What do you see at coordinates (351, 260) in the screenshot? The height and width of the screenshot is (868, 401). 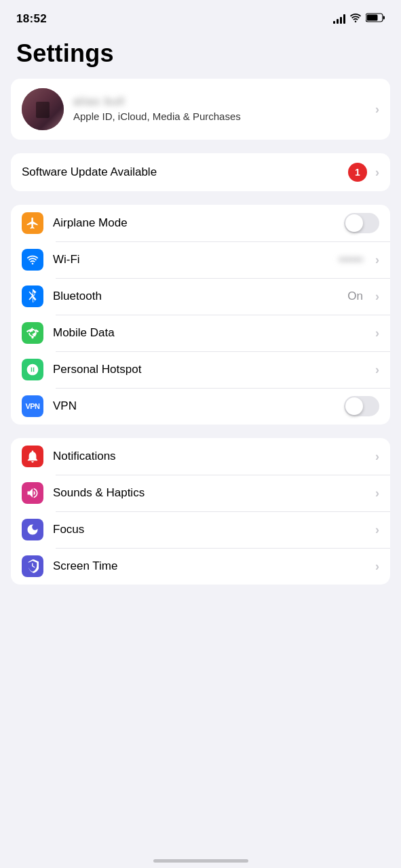 I see `wifi-value: ••••••` at bounding box center [351, 260].